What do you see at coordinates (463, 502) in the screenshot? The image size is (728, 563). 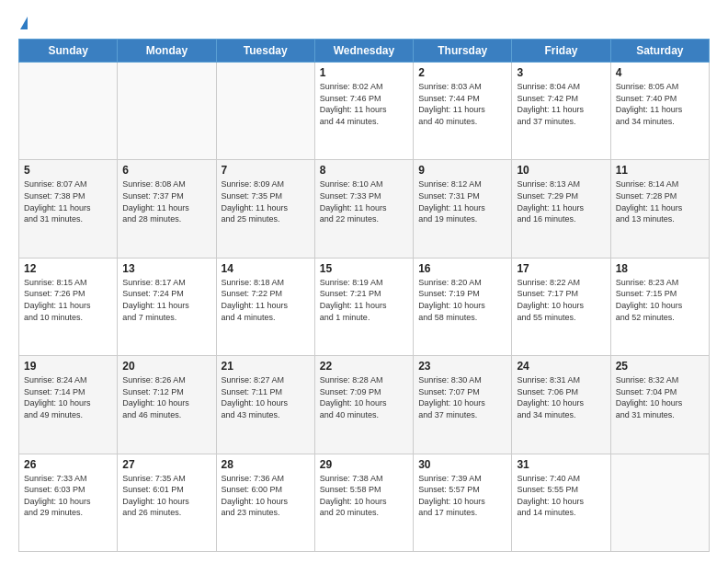 I see `calendar-cell: 30Sunrise: 7:39 AM Sunset: 5:57 PM Dayli…` at bounding box center [463, 502].